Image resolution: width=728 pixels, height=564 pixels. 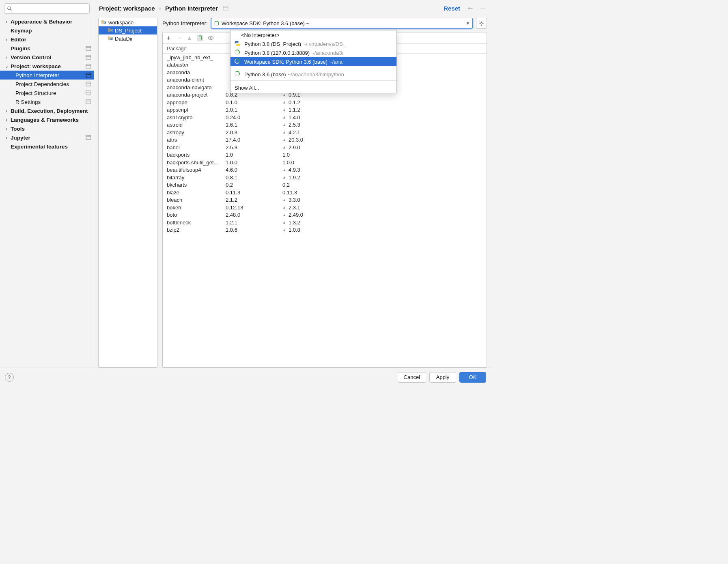 What do you see at coordinates (325, 200) in the screenshot?
I see `package-row: bleach2.1.2▲3.3.0` at bounding box center [325, 200].